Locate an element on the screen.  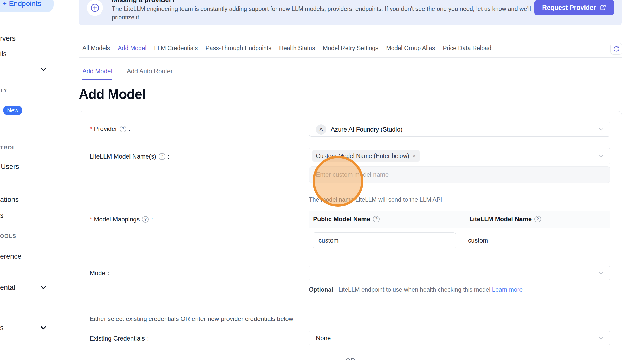
provider-avatar: A is located at coordinates (321, 129).